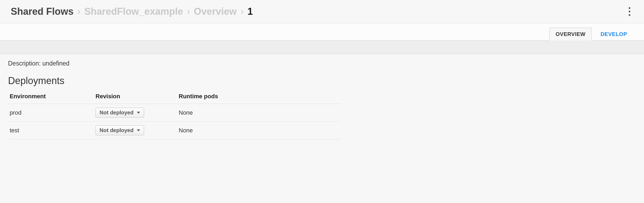 The image size is (644, 203). What do you see at coordinates (51, 113) in the screenshot?
I see `cell-environment: prod` at bounding box center [51, 113].